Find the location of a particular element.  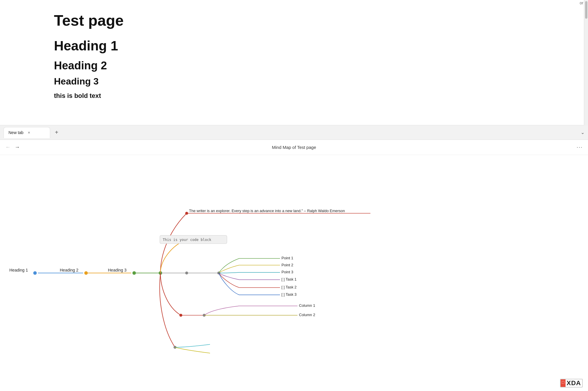

mindmap-code-label: This is your code block is located at coordinates (187, 240).